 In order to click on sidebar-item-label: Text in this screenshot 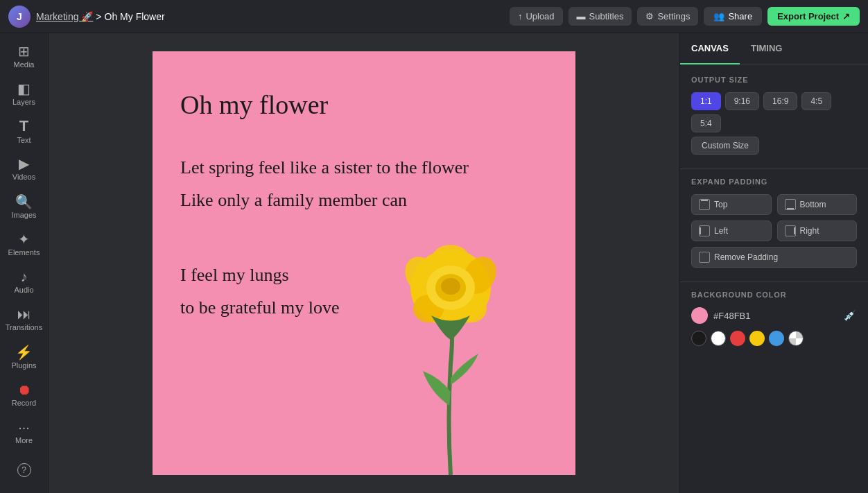, I will do `click(24, 140)`.